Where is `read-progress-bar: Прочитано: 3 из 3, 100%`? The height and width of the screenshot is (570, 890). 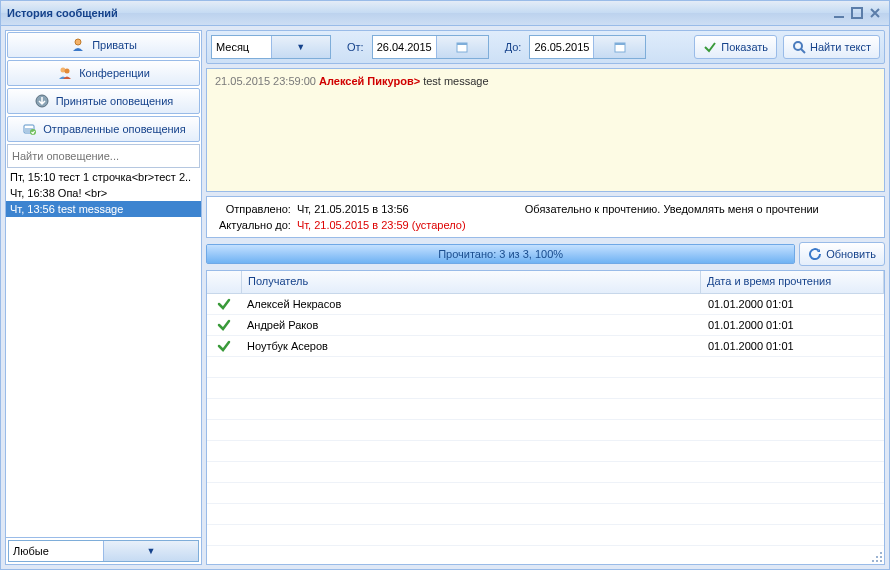 read-progress-bar: Прочитано: 3 из 3, 100% is located at coordinates (500, 254).